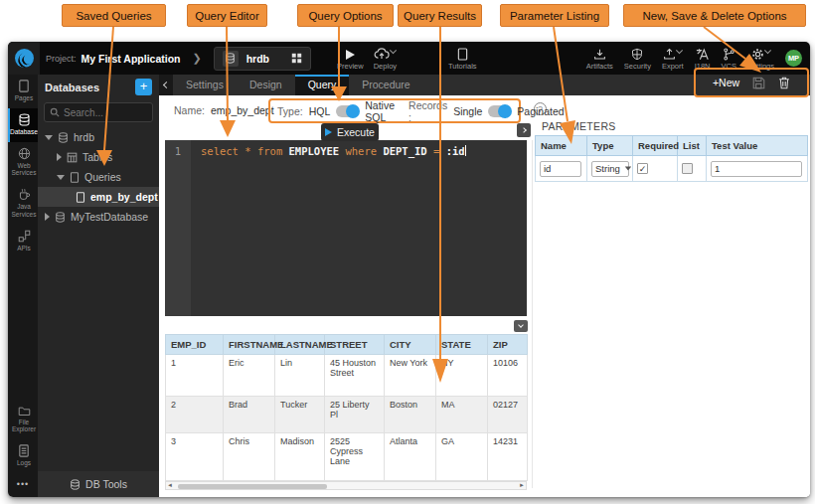 This screenshot has width=815, height=504. Describe the element at coordinates (555, 16) in the screenshot. I see `callout-parameter-listing: Parameter Listing` at that location.